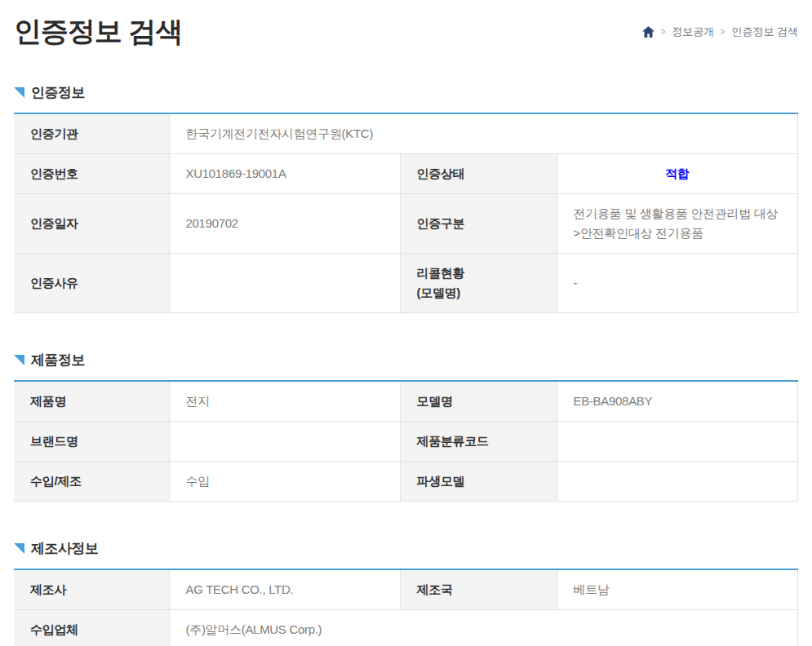  Describe the element at coordinates (284, 481) in the screenshot. I see `field-value: 수입` at that location.